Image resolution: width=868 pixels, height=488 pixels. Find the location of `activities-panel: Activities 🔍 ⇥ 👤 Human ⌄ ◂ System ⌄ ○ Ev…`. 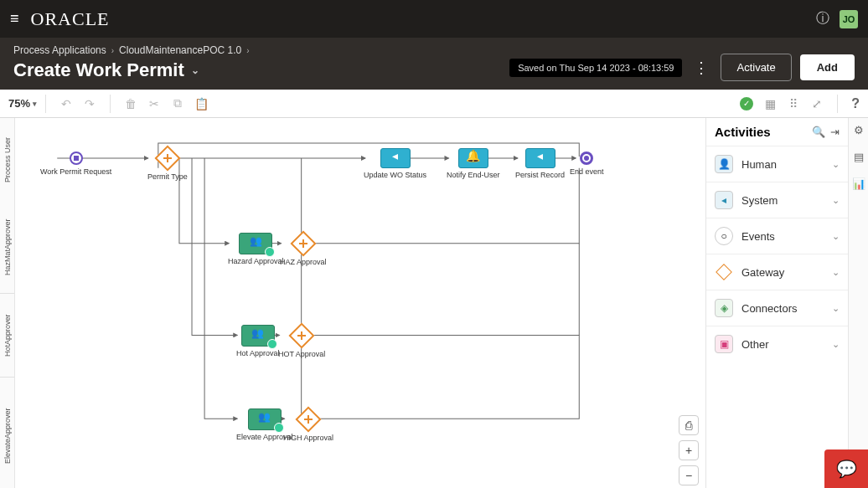

activities-panel: Activities 🔍 ⇥ 👤 Human ⌄ ◂ System ⌄ ○ Ev… is located at coordinates (777, 303).